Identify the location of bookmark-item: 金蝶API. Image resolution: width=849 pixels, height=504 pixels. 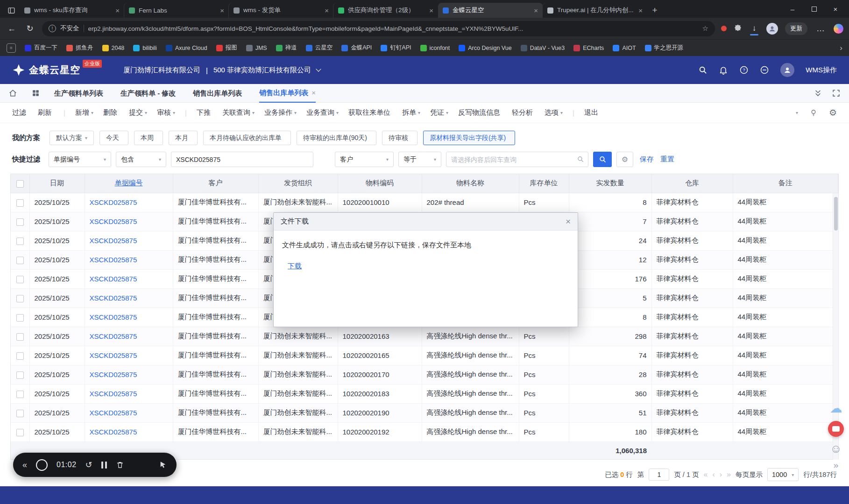
(357, 48).